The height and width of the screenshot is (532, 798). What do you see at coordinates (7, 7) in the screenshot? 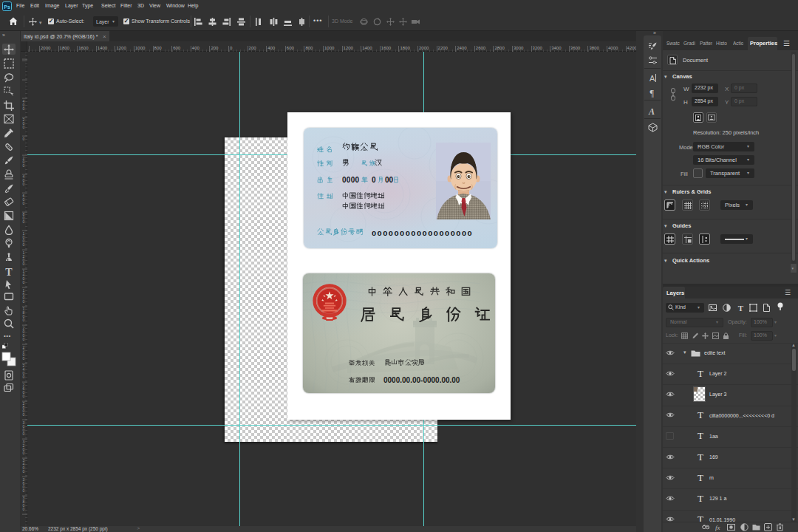
I see `svg-text: Ps` at bounding box center [7, 7].